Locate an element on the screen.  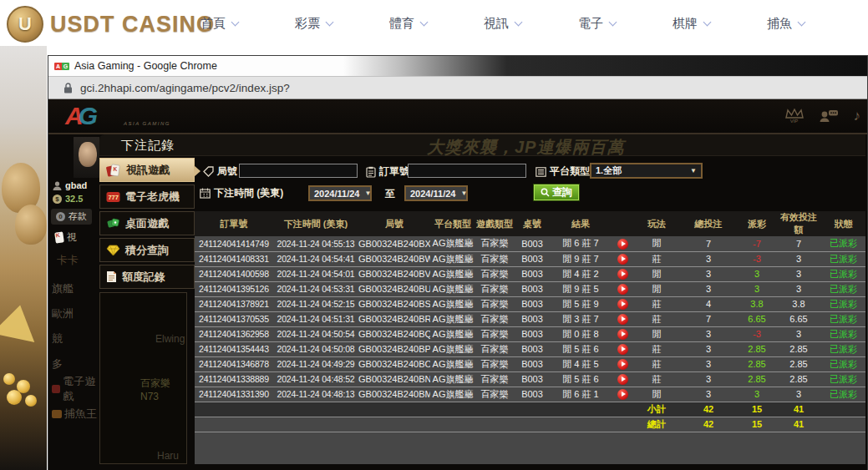
background-menu-item: 捕魚王 is located at coordinates (75, 414).